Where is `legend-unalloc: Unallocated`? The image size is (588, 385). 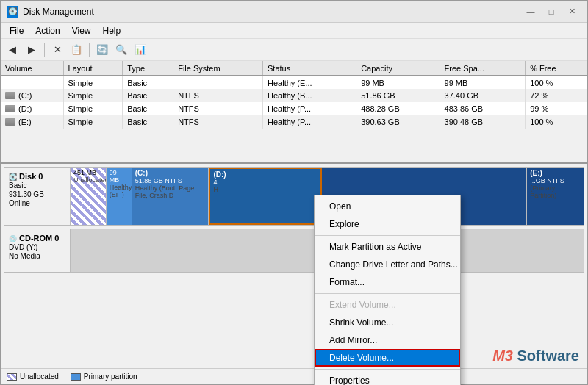 legend-unalloc: Unallocated is located at coordinates (32, 376).